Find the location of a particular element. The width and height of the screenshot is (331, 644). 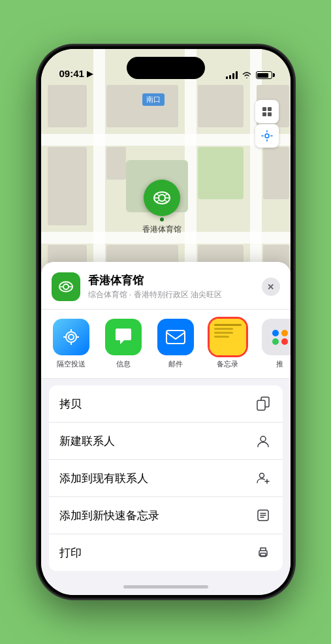

copy-icon is located at coordinates (263, 404).